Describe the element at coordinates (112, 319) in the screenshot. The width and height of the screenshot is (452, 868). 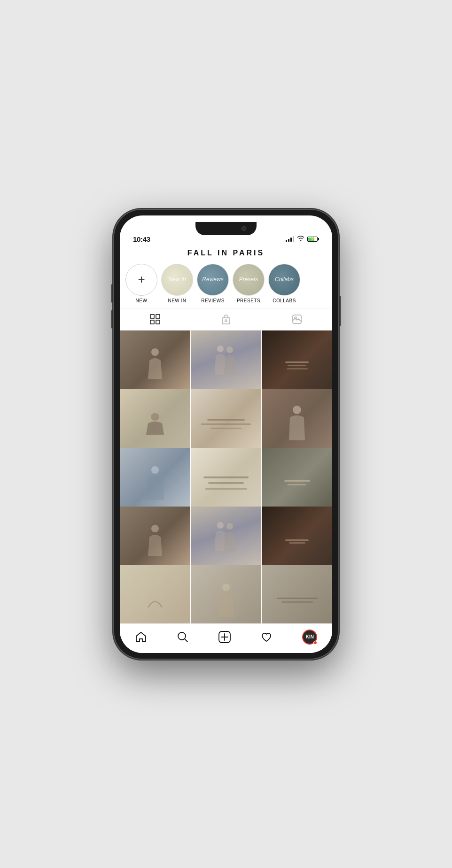
I see `vol-down-button` at that location.